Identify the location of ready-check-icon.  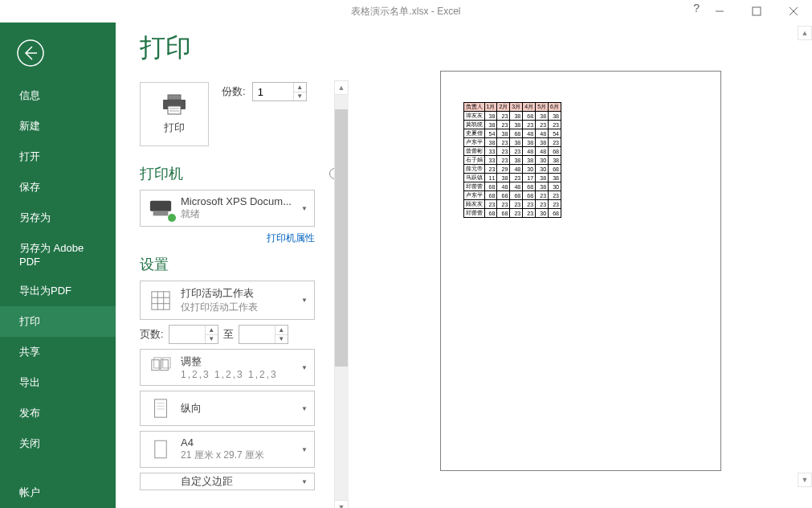
(172, 218).